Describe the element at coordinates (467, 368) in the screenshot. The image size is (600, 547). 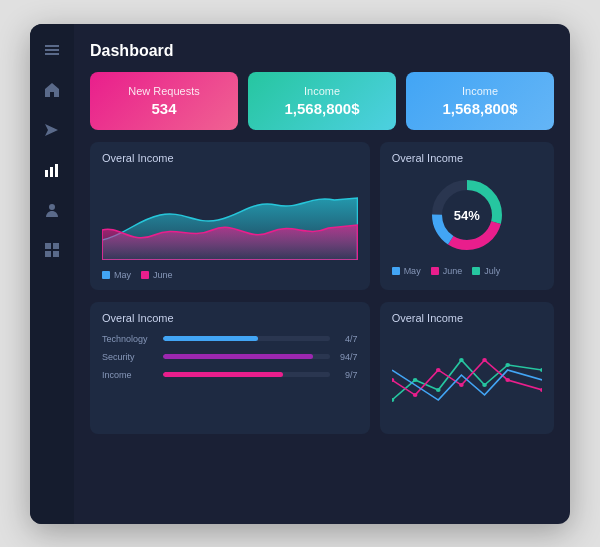
I see `line-chart-card: Overal Income` at that location.